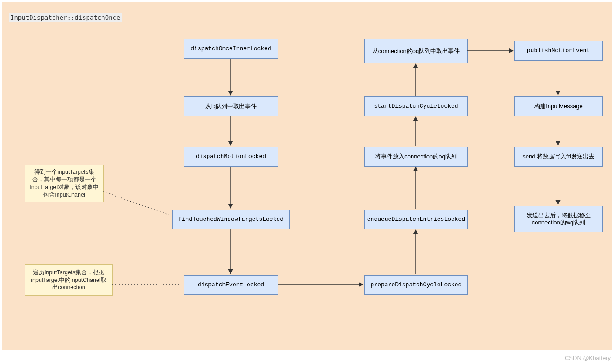 The width and height of the screenshot is (616, 364). Describe the element at coordinates (231, 157) in the screenshot. I see `node-dispatch-motion-locked: dispatchMotionLocked` at that location.